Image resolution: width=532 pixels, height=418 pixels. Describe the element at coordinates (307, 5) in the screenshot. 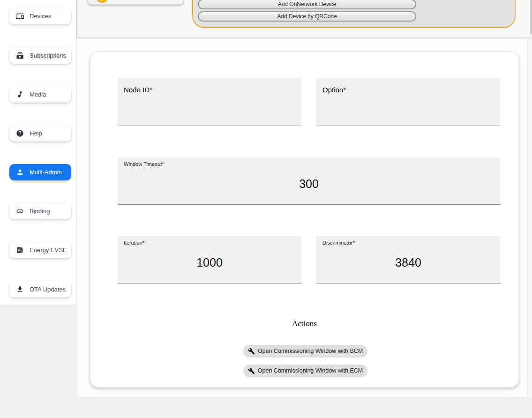

I see `add-onnetwork-device-button: Add OnNetwork Device` at that location.